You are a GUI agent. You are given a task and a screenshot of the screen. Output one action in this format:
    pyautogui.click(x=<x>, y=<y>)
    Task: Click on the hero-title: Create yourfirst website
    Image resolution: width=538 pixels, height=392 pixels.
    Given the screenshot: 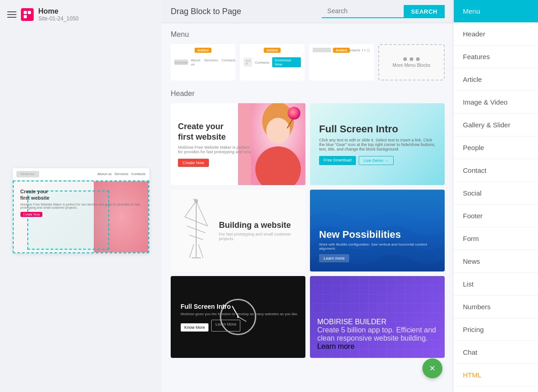 What is the action you would take?
    pyautogui.click(x=85, y=195)
    